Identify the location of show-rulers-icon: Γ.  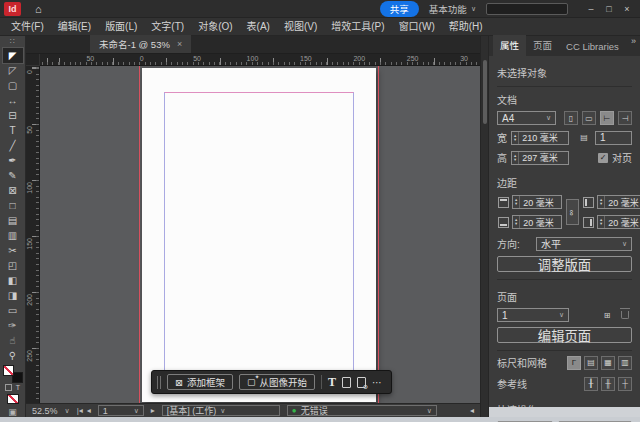
(574, 363).